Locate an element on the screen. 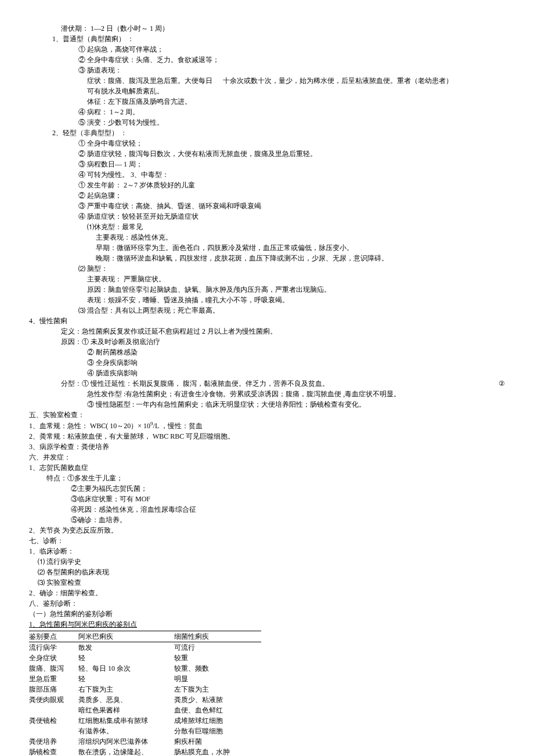 The width and height of the screenshot is (534, 756). t: 1、血常规：急性： WBC( 10～20）× 10 is located at coordinates (89, 426).